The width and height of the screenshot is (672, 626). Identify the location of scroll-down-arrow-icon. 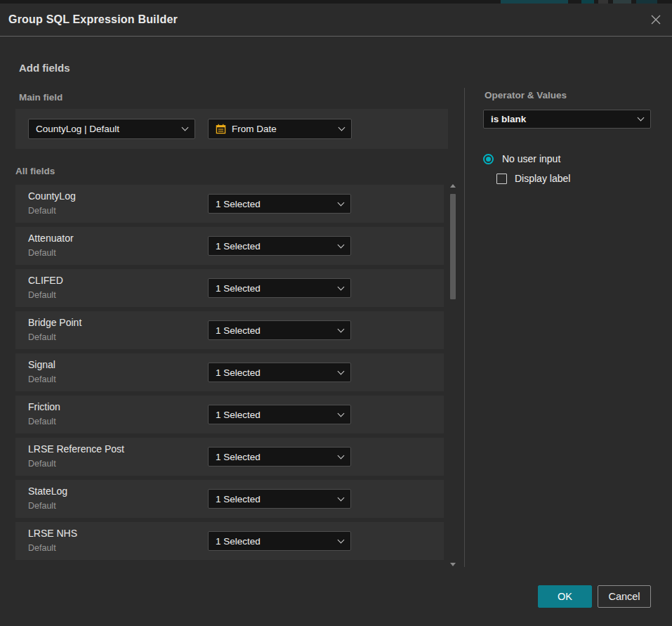
(453, 565).